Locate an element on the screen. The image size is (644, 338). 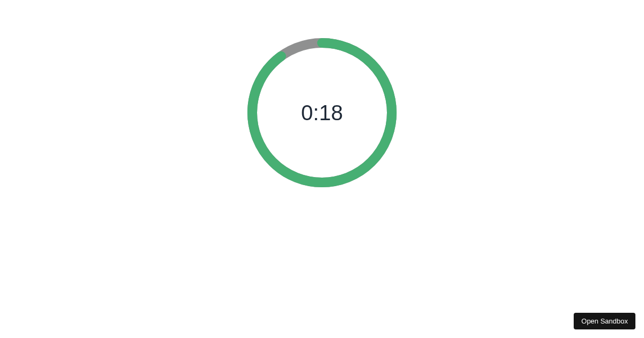
open-sandbox-button: Open Sandbox is located at coordinates (604, 321).